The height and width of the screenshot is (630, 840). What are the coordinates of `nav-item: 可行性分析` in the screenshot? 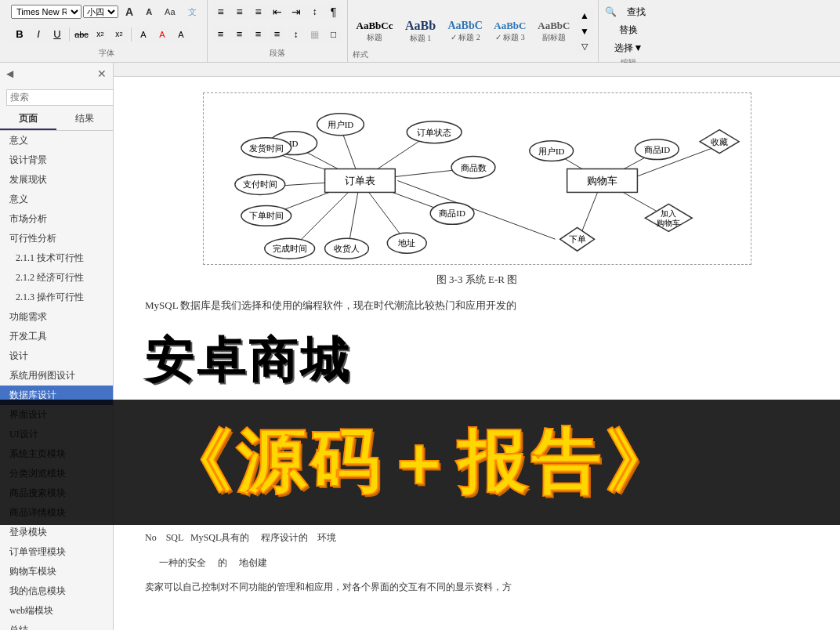 It's located at (56, 238).